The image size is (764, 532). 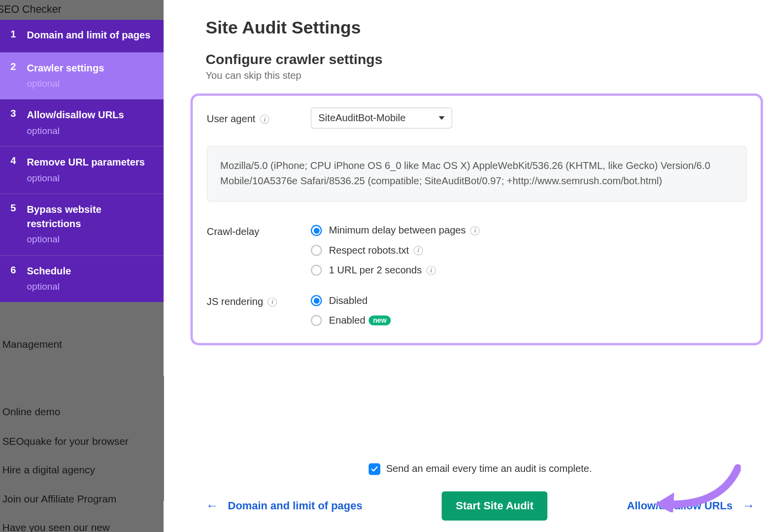 I want to click on next-step-label: Allow/disallow URLs, so click(x=680, y=506).